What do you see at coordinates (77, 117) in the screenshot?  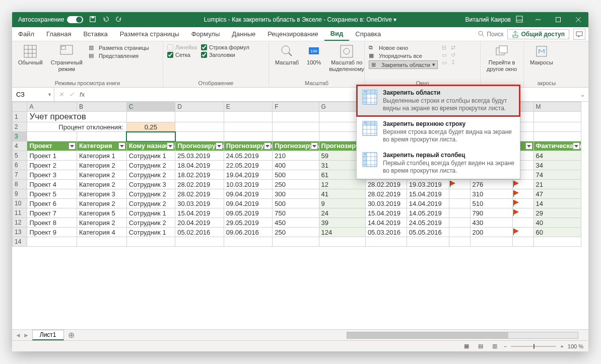 I see `cell-a1: Учет проектов` at bounding box center [77, 117].